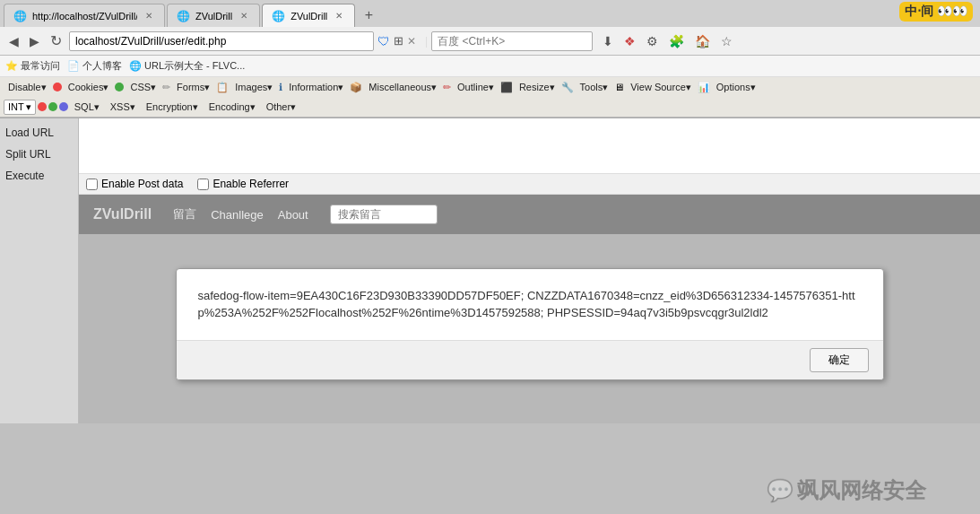 The width and height of the screenshot is (980, 514). I want to click on dot-green, so click(119, 87).